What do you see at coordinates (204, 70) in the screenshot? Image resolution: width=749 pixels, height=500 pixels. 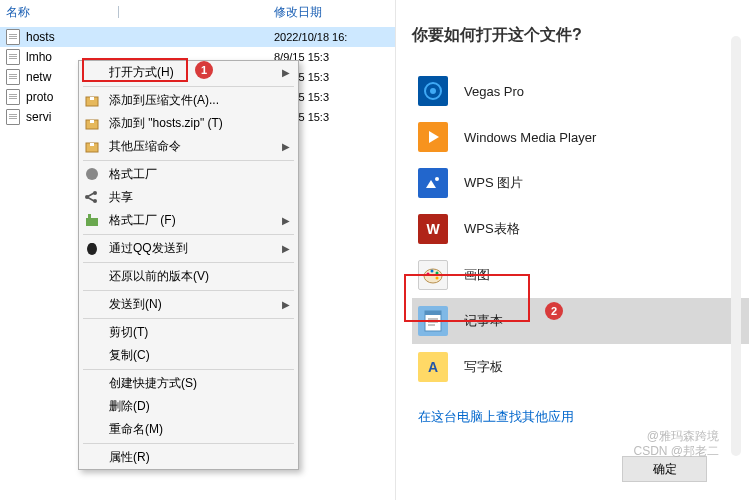 I see `annotation-badge-1: 1` at bounding box center [204, 70].